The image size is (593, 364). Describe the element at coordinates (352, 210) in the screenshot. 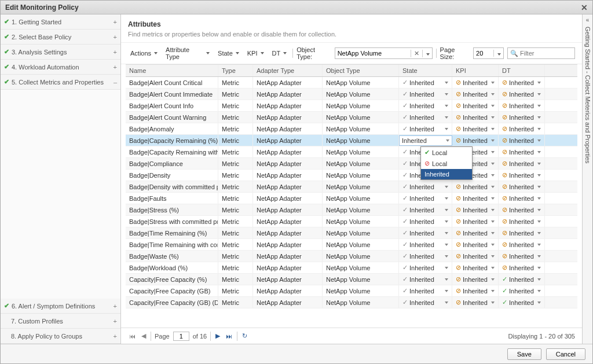

I see `table-row: Badge|Stress (%)MetricNetApp AdapterNetA…` at that location.